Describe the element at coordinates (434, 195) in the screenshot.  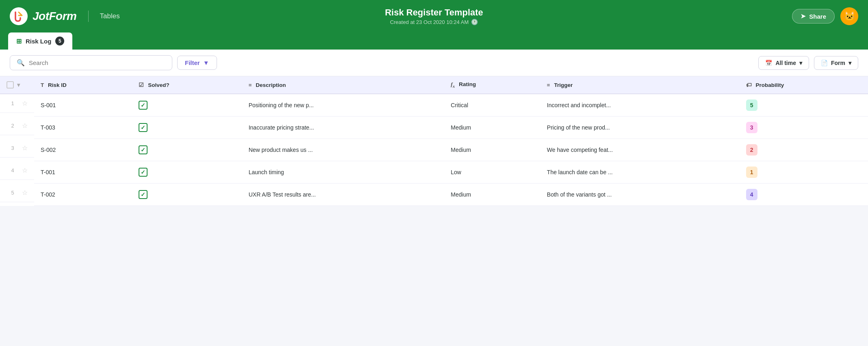
I see `table-row: 5 ☆ T-002 ✓ UXR A/B Test results are... …` at that location.